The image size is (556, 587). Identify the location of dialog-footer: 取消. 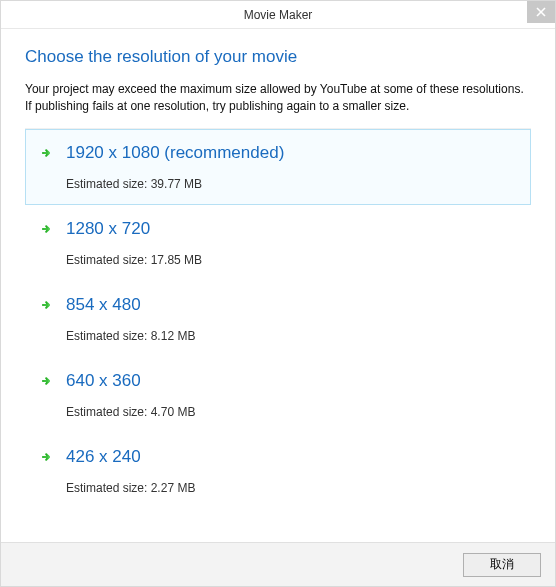
(278, 564).